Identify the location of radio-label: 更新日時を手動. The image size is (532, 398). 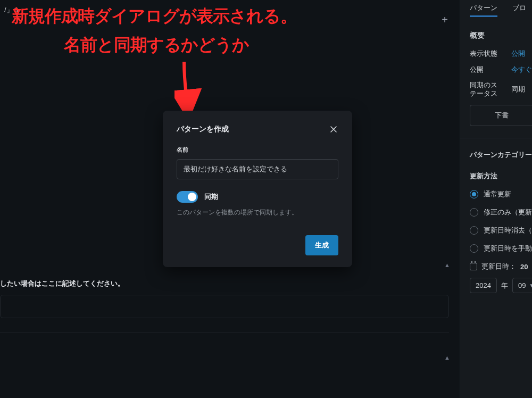
(508, 248).